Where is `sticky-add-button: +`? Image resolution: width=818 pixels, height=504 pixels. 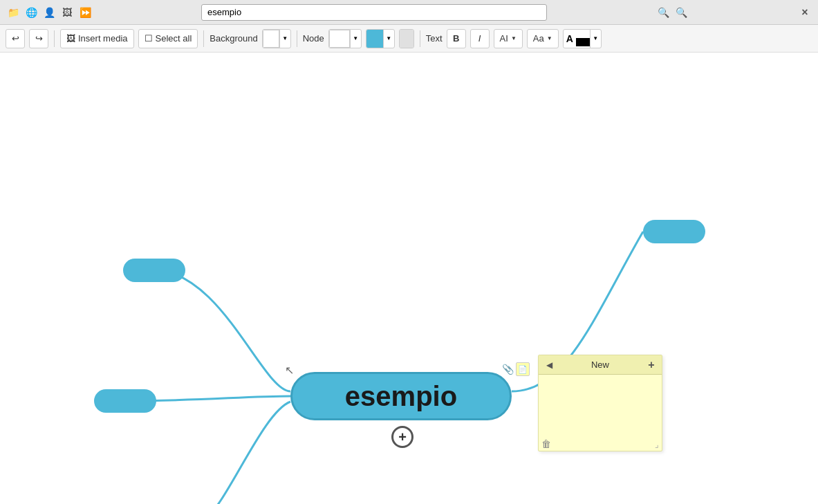 sticky-add-button: + is located at coordinates (651, 365).